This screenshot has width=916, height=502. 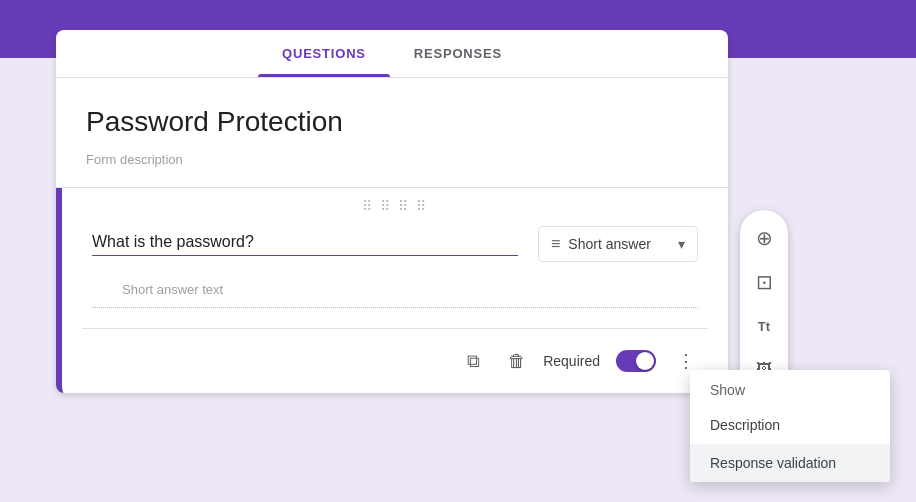 What do you see at coordinates (395, 361) in the screenshot?
I see `question-footer: ⧉ 🗑 Required ⋮` at bounding box center [395, 361].